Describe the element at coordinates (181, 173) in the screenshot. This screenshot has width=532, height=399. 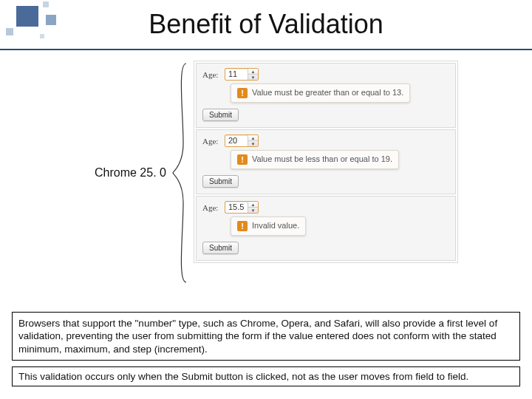
I see `curly-brace` at that location.